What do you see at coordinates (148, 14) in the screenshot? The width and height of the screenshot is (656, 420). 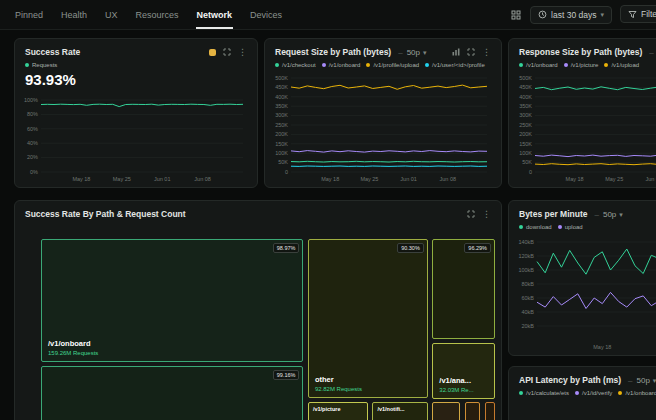 I see `nav-tabs: PinnedHealthUXResourcesNetworkDevices` at bounding box center [148, 14].